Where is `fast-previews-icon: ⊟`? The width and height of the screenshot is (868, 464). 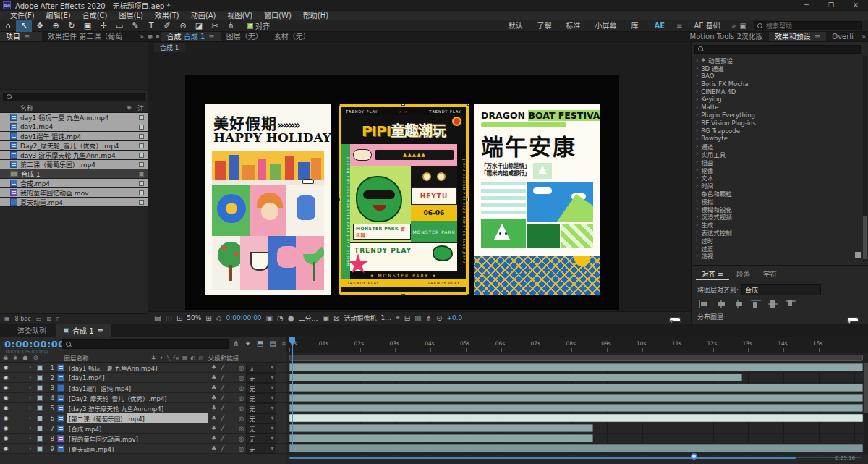 fast-previews-icon: ⊟ is located at coordinates (407, 319).